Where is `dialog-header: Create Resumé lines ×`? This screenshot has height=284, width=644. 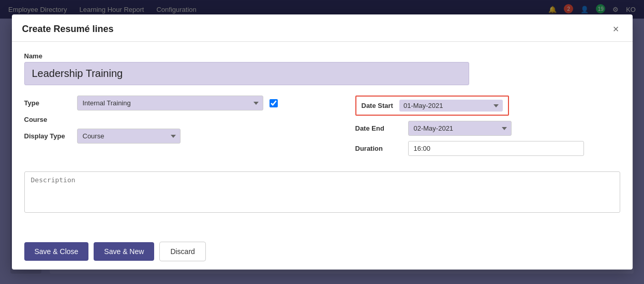
dialog-header: Create Resumé lines × is located at coordinates (322, 28).